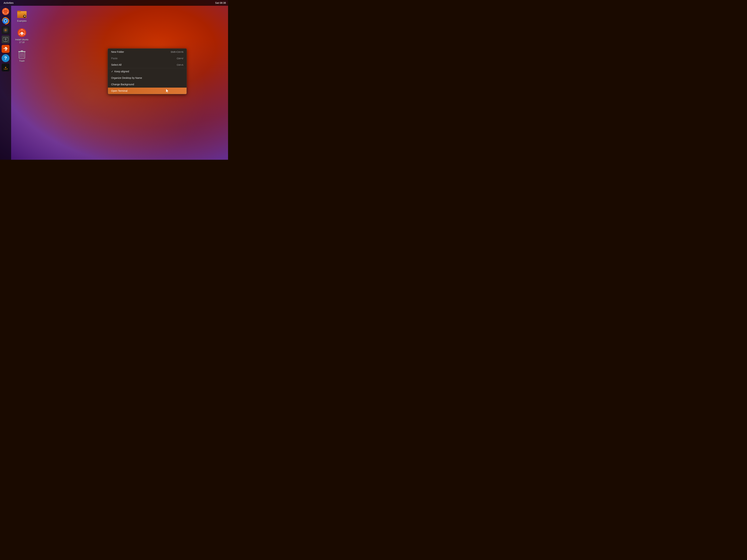 The image size is (747, 560). I want to click on menu-item-change-background-label: Change Background, so click(123, 84).